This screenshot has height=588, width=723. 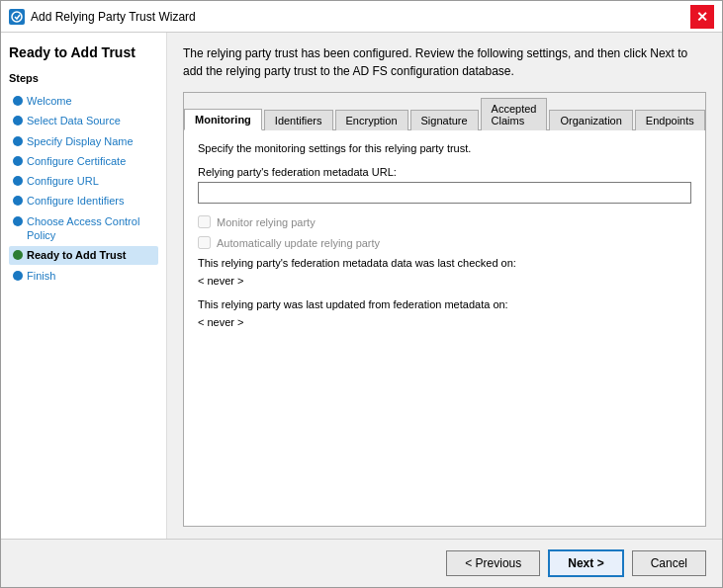 I want to click on last-updated-text: This relying party was last updated from…, so click(x=445, y=304).